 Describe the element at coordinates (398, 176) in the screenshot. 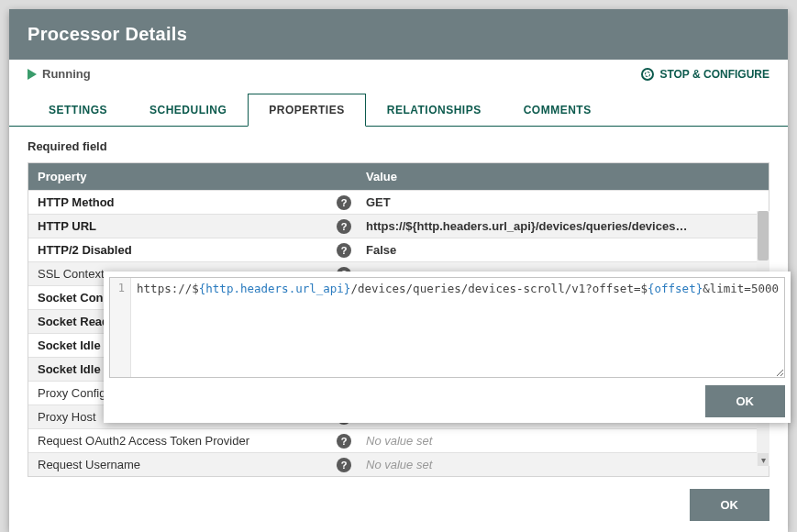

I see `grid-header: Property Value` at that location.